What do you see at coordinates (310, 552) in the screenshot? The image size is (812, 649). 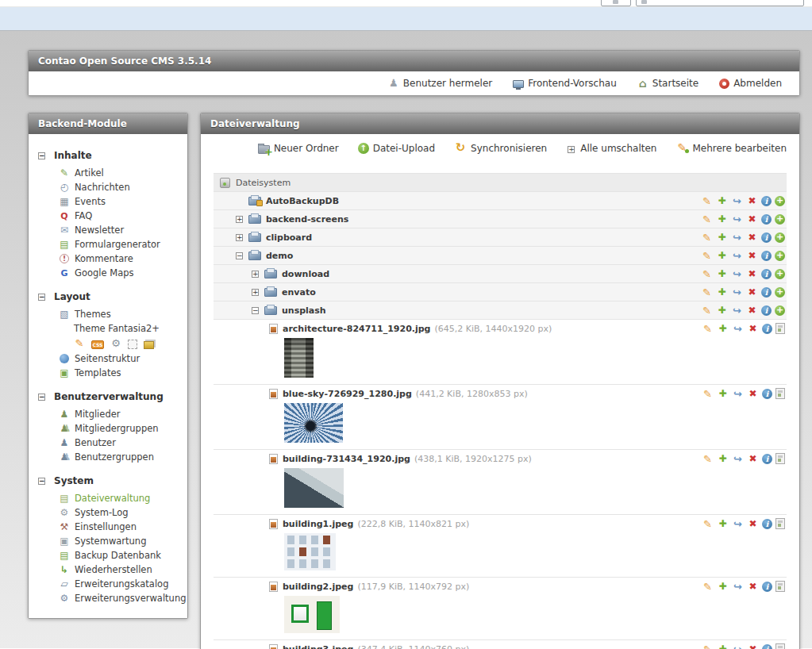 I see `thumbnail-building1-jpeg` at bounding box center [310, 552].